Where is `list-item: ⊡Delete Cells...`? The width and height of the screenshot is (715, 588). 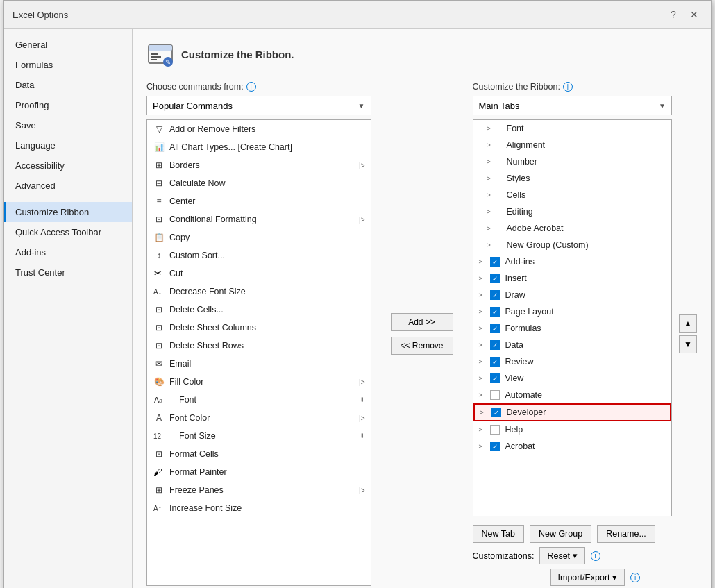 list-item: ⊡Delete Cells... is located at coordinates (259, 310).